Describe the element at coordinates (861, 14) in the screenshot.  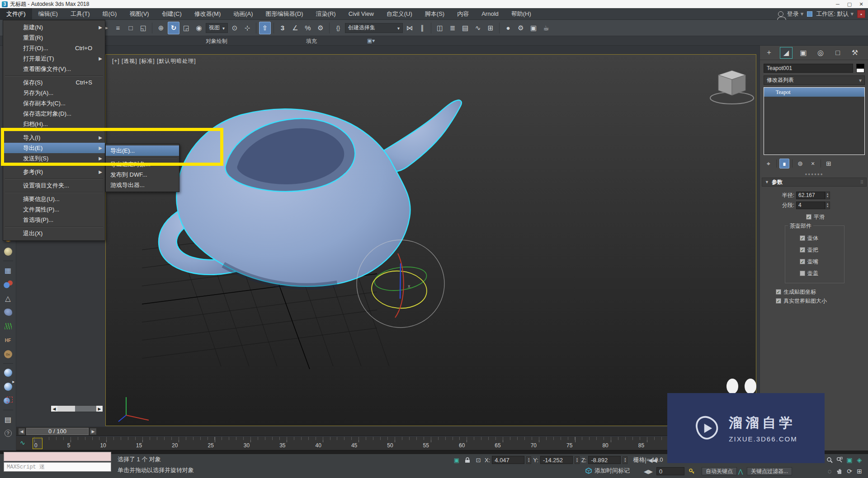
I see `menubar-badge-icon: ▪` at that location.